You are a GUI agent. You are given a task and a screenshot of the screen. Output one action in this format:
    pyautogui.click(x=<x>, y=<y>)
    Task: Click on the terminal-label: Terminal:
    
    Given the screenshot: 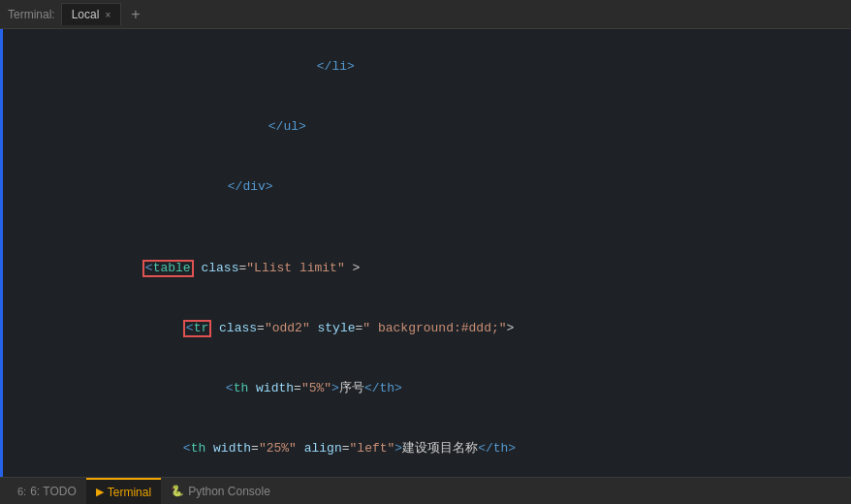 What is the action you would take?
    pyautogui.click(x=31, y=15)
    